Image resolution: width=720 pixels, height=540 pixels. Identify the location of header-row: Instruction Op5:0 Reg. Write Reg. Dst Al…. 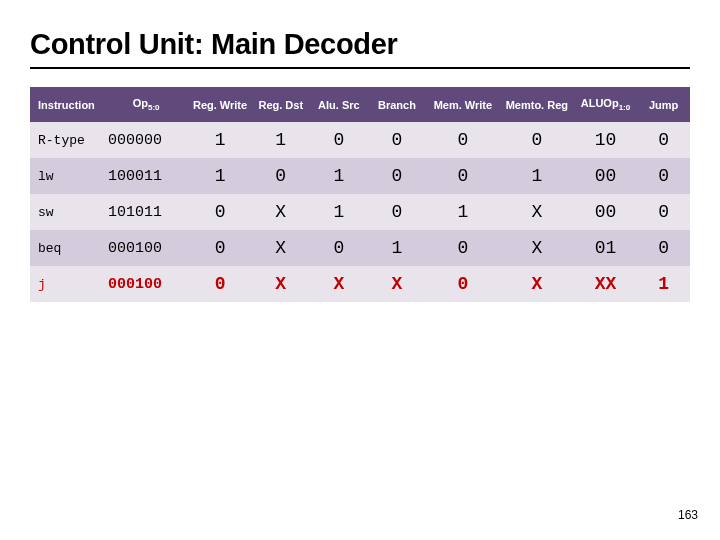
(360, 104).